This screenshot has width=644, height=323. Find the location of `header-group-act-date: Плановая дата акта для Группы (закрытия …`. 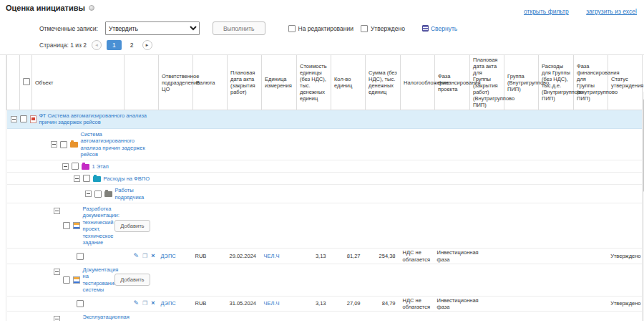

header-group-act-date: Плановая дата акта для Группы (закрытия … is located at coordinates (487, 83).